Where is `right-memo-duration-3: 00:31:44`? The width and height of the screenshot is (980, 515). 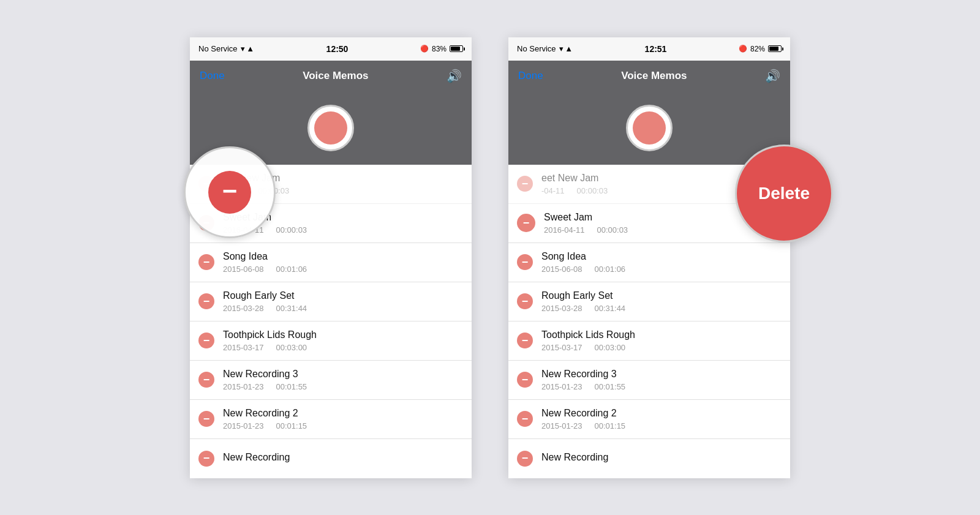
right-memo-duration-3: 00:31:44 is located at coordinates (610, 309).